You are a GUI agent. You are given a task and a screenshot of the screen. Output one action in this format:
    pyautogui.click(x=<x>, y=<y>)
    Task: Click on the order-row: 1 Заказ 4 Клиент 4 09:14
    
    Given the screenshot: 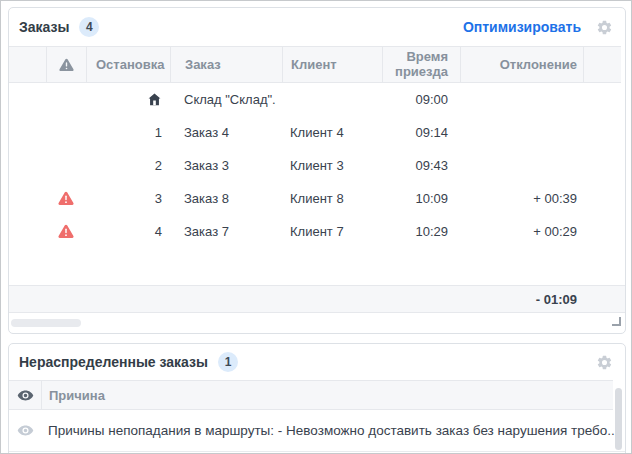 What is the action you would take?
    pyautogui.click(x=317, y=132)
    